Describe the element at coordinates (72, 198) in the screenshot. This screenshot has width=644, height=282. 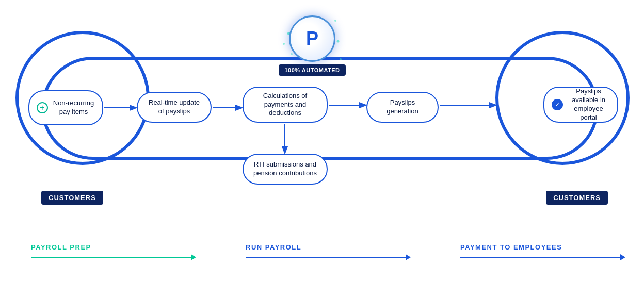
I see `customers-label-left: CUSTOMERS` at that location.